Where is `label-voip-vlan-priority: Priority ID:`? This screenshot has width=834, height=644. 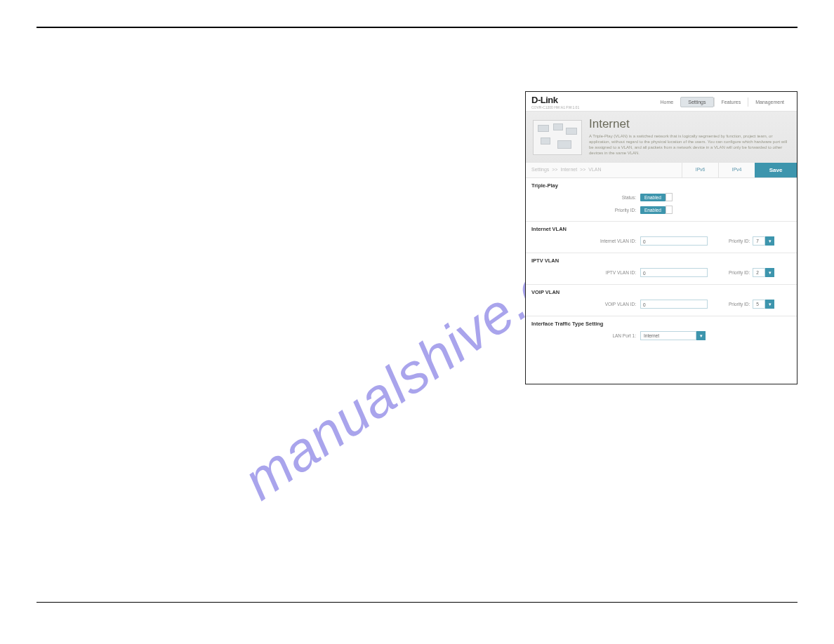
label-voip-vlan-priority: Priority ID: is located at coordinates (741, 304).